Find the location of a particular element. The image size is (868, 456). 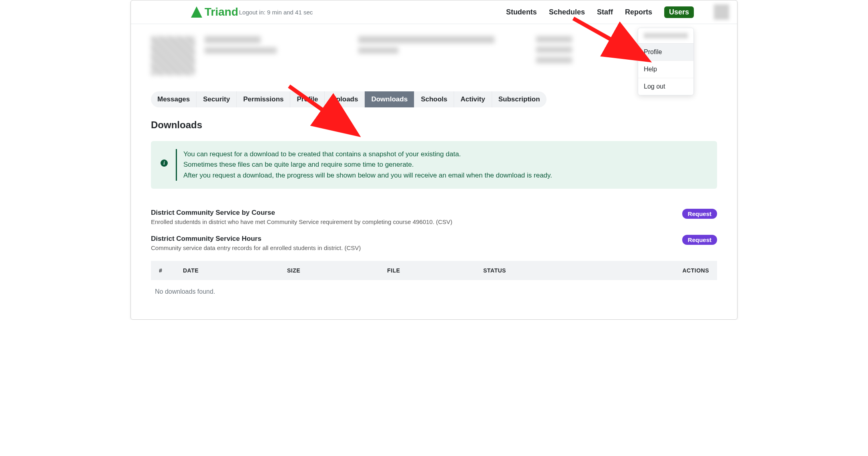

brand-logo: Triand is located at coordinates (215, 12).